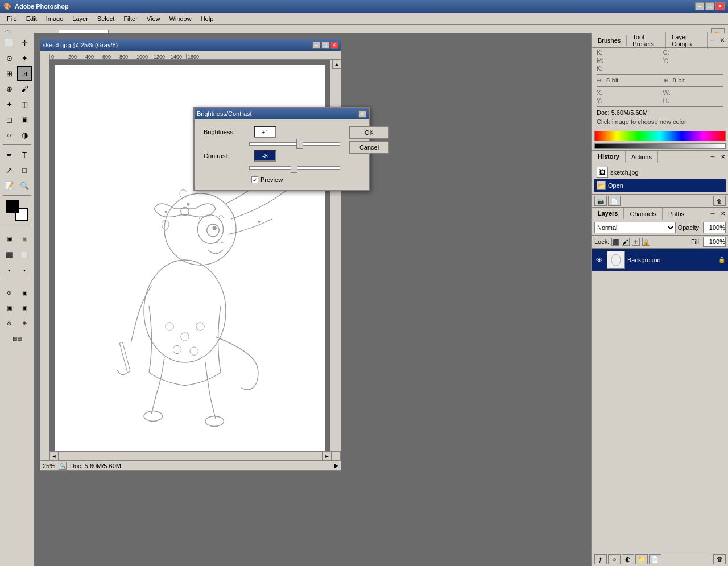 Image resolution: width=728 pixels, height=566 pixels. What do you see at coordinates (9, 135) in the screenshot?
I see `dodge-tool: ○` at bounding box center [9, 135].